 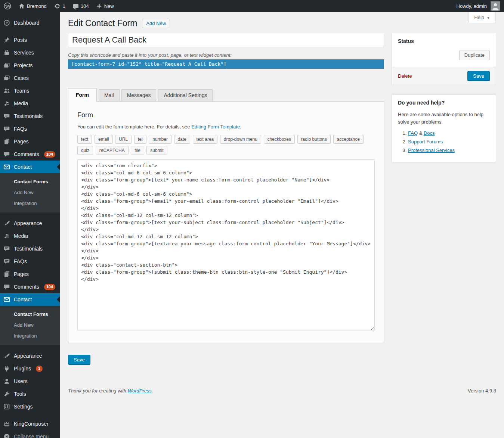 What do you see at coordinates (429, 133) in the screenshot?
I see `docs-link: Docs` at bounding box center [429, 133].